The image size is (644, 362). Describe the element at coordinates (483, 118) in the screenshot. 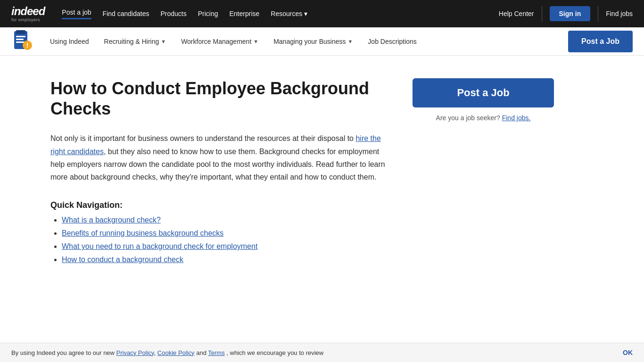

I see `sidebar-seeker-text: Are you a job seeker? Find jobs.` at that location.